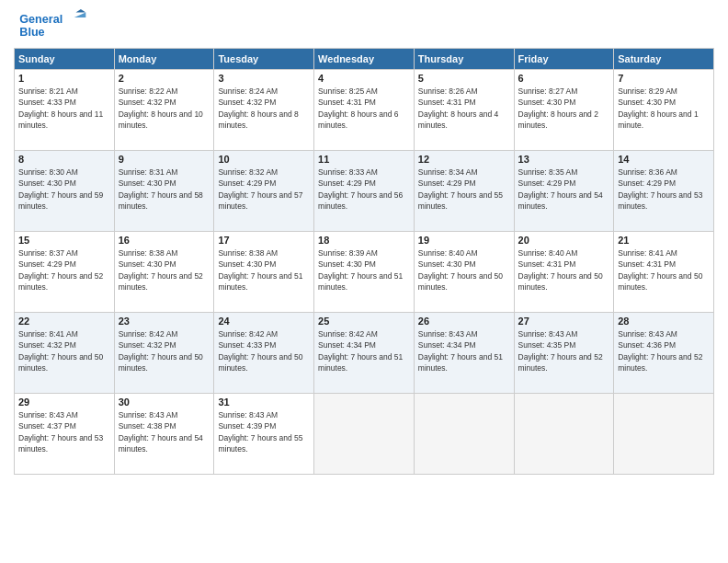 This screenshot has width=728, height=563. I want to click on calendar-cell: 5Sunrise: 8:26 AMSunset: 4:31 PMDaylight…, so click(463, 110).